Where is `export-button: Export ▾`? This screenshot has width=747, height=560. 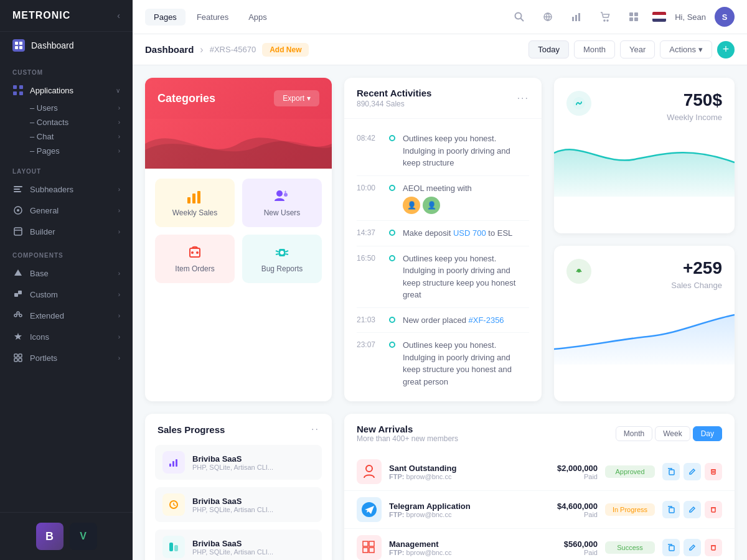
export-button: Export ▾ is located at coordinates (296, 98).